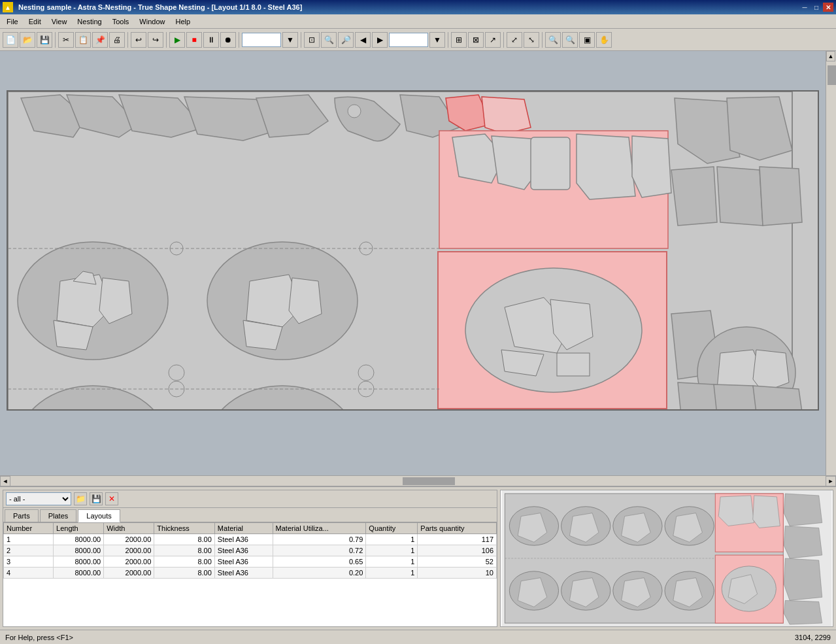 The height and width of the screenshot is (644, 836). I want to click on zoom-fit-button: ⊡, so click(312, 40).